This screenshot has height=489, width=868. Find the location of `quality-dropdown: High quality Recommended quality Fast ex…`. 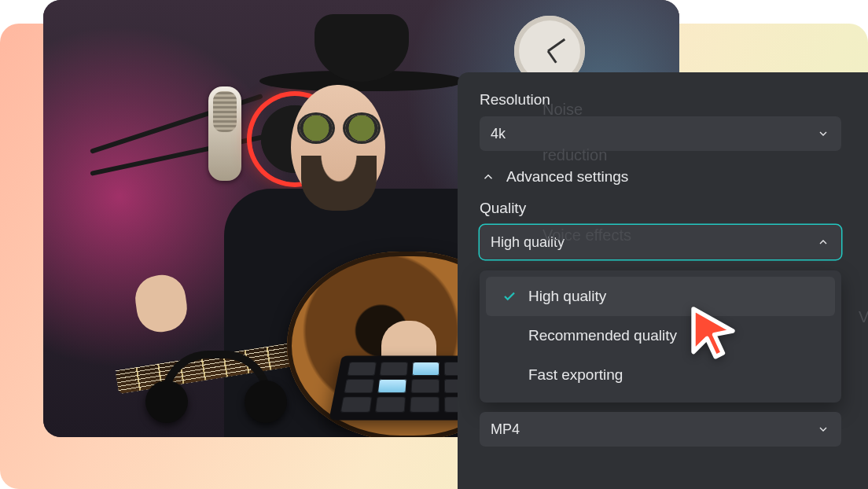

quality-dropdown: High quality Recommended quality Fast ex… is located at coordinates (660, 336).